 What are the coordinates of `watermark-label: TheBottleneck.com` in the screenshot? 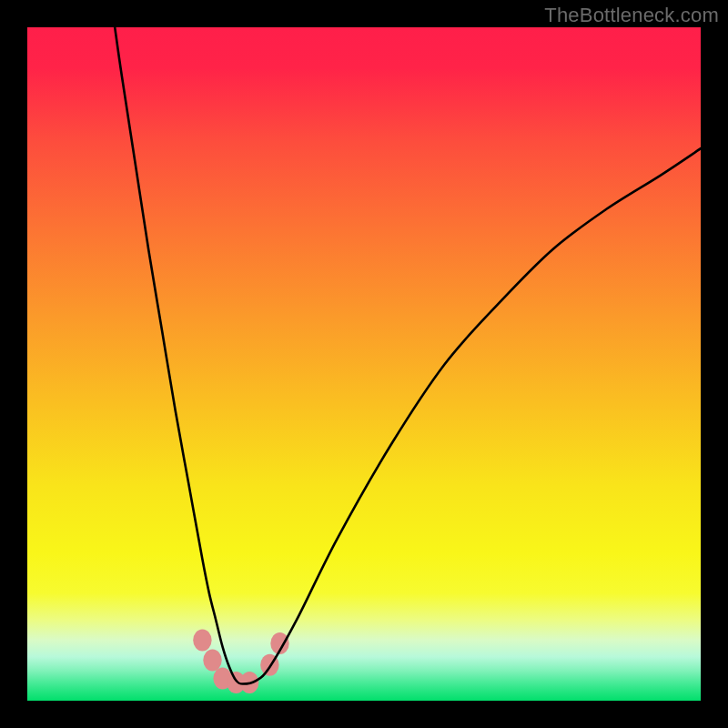 It's located at (632, 15).